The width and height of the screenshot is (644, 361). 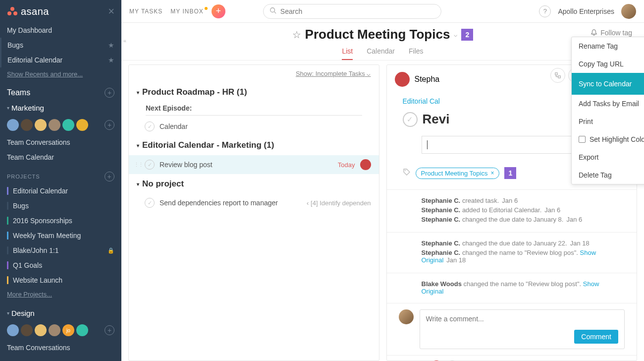 I want to click on help-icon: ?, so click(x=545, y=11).